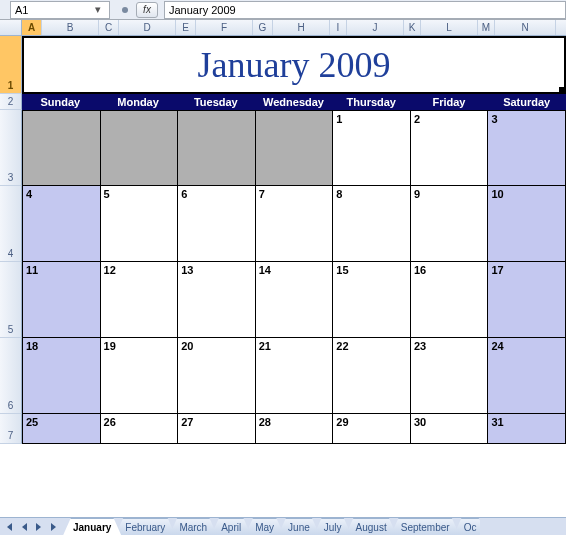 The height and width of the screenshot is (535, 566). I want to click on column-header: G, so click(263, 28).